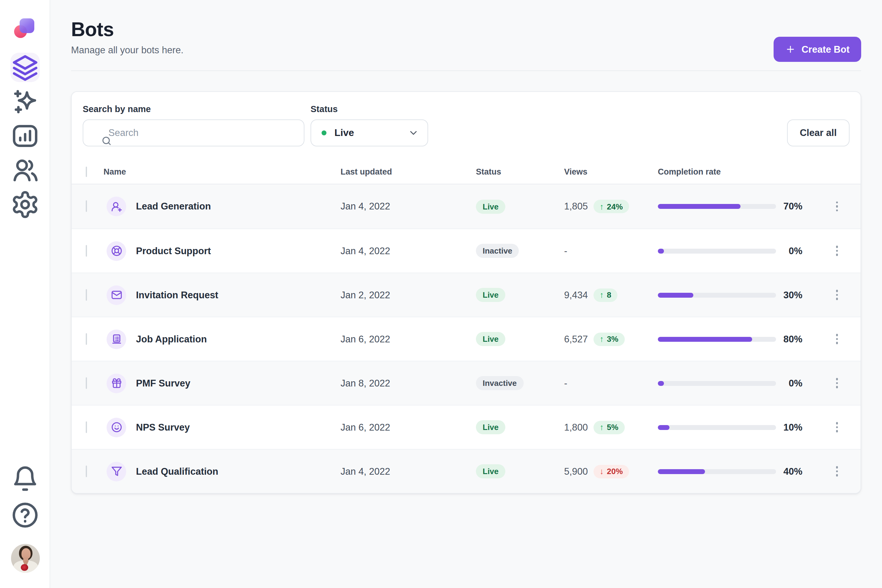 The image size is (882, 588). What do you see at coordinates (163, 383) in the screenshot?
I see `bot-name: PMF Survey` at bounding box center [163, 383].